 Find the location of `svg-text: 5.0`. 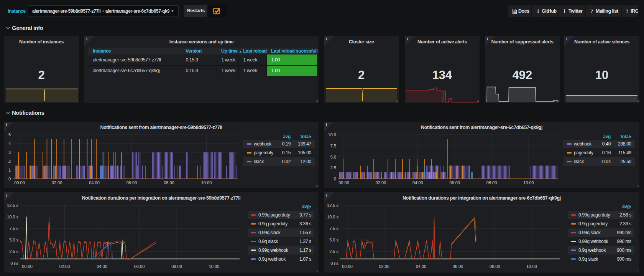

svg-text: 5.0 is located at coordinates (334, 157).